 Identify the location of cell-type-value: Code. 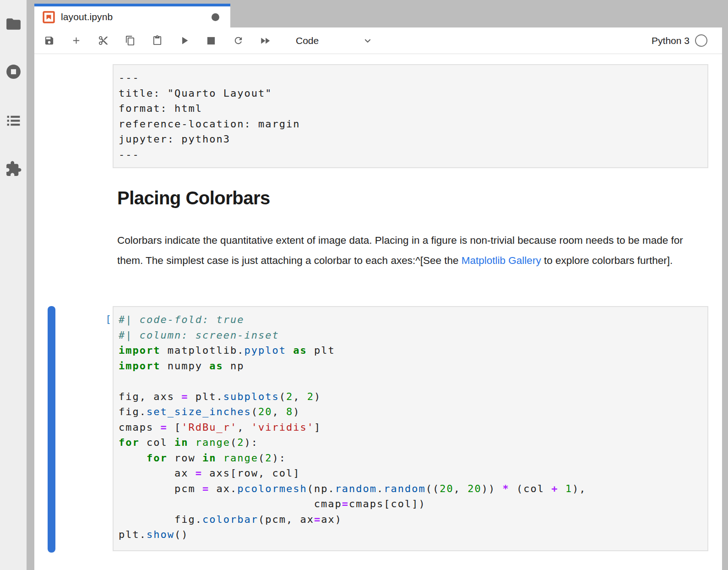
(307, 41).